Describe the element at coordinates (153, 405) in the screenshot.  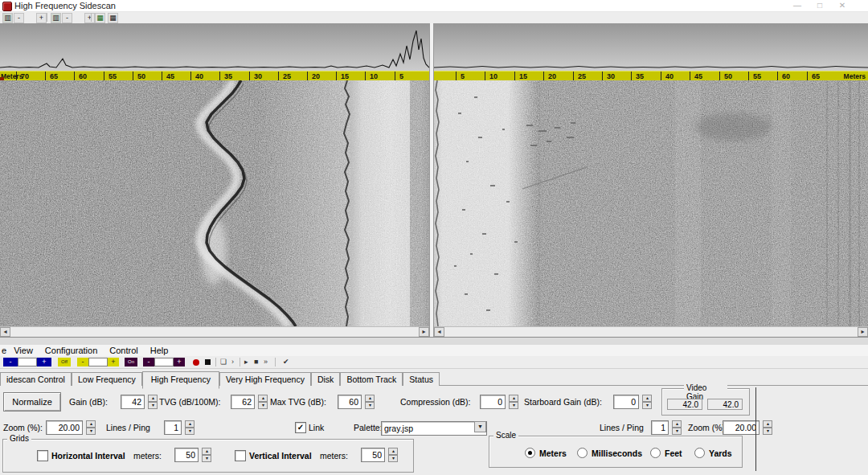
I see `gain-down-button: ▾` at that location.